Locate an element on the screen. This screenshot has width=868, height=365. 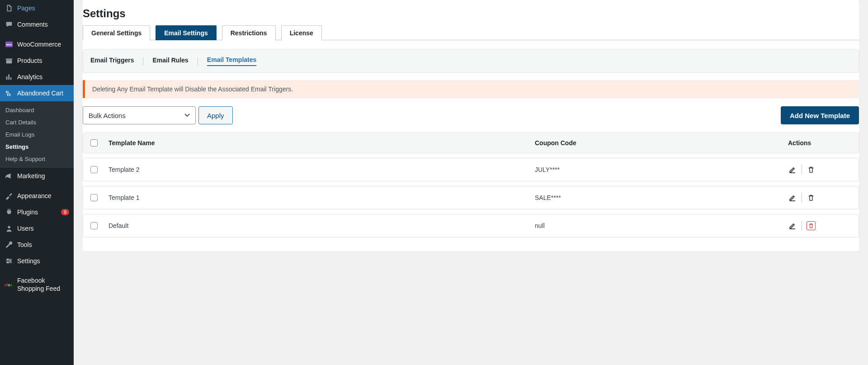
submenu-cart-details: Cart Details is located at coordinates (37, 122).